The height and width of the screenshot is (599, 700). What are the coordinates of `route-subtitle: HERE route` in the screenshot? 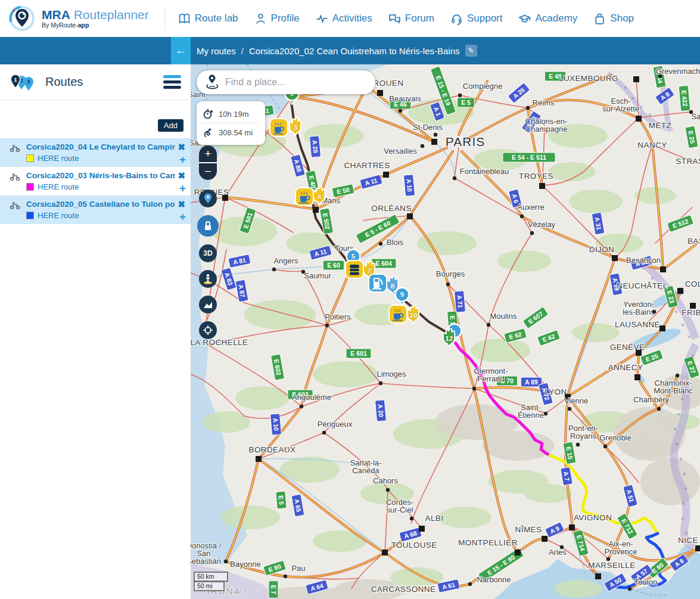 It's located at (58, 159).